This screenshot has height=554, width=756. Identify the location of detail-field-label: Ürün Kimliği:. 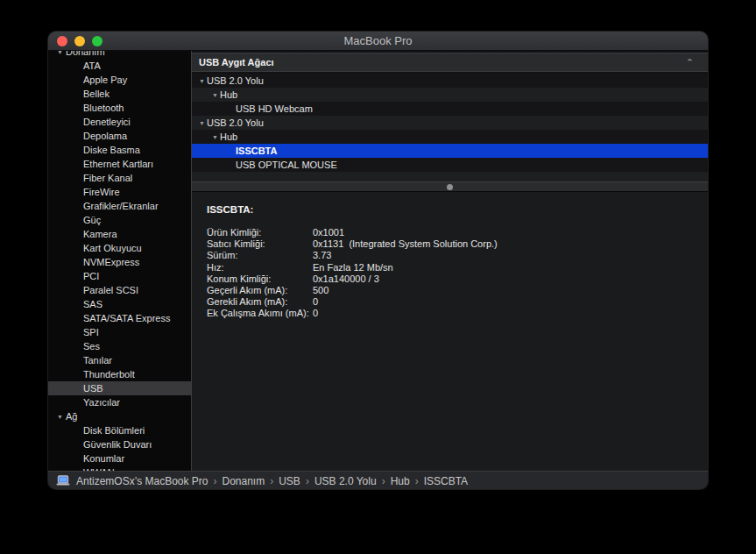
(259, 233).